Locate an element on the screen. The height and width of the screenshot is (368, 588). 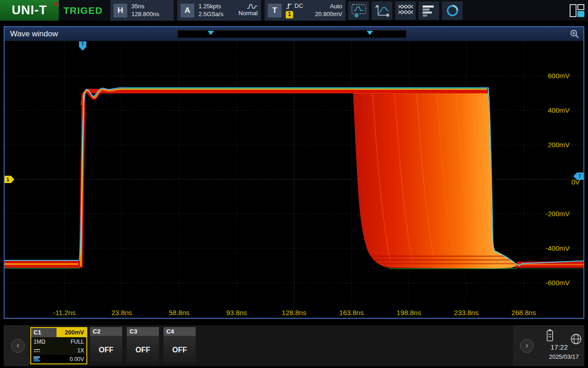
globe-icon is located at coordinates (576, 339).